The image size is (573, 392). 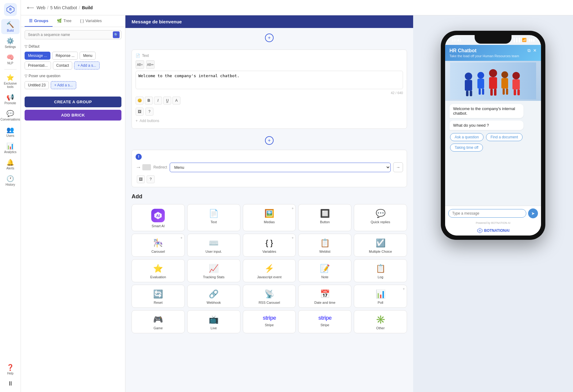 What do you see at coordinates (535, 50) in the screenshot?
I see `close-icon: ✕` at bounding box center [535, 50].